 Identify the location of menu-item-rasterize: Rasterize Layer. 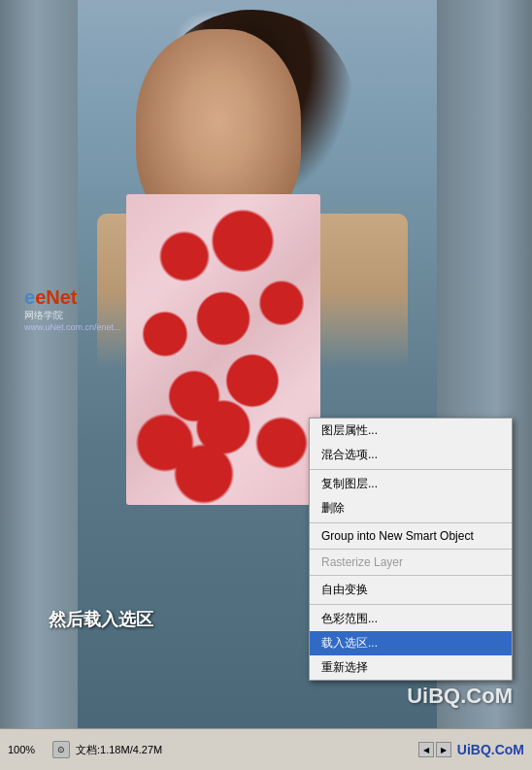
(411, 562).